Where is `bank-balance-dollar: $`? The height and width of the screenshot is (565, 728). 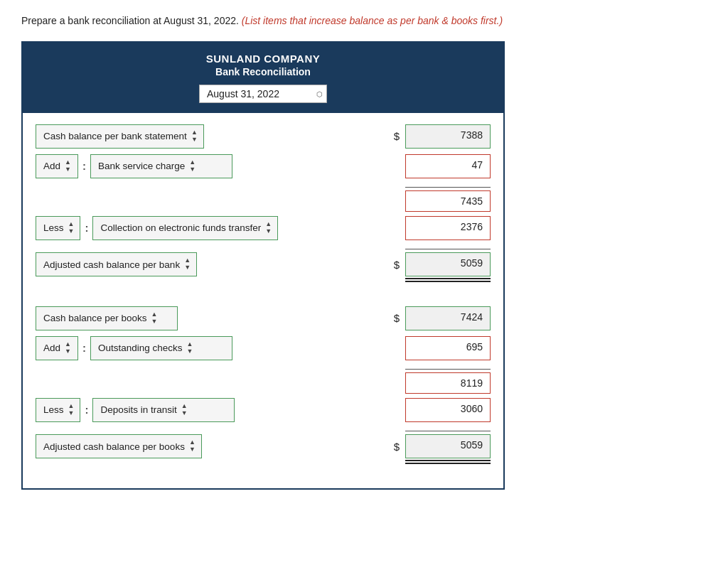 bank-balance-dollar: $ is located at coordinates (397, 136).